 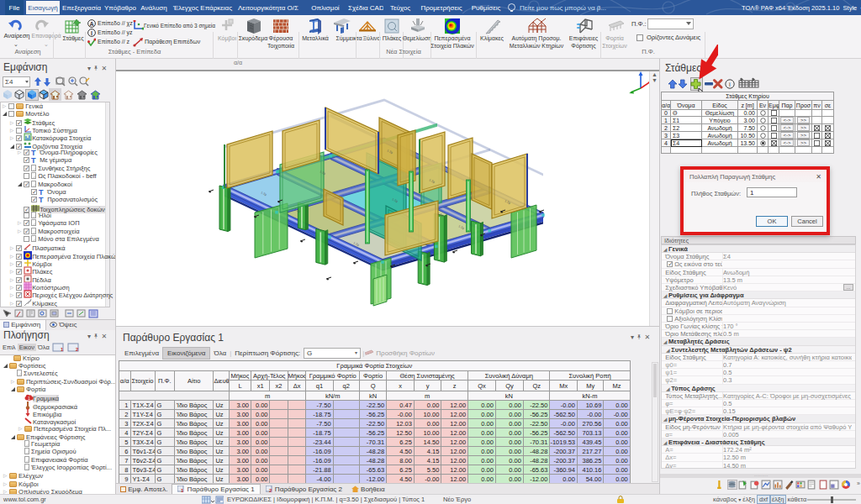 What do you see at coordinates (91, 24) in the screenshot?
I see `svg-text: A` at bounding box center [91, 24].